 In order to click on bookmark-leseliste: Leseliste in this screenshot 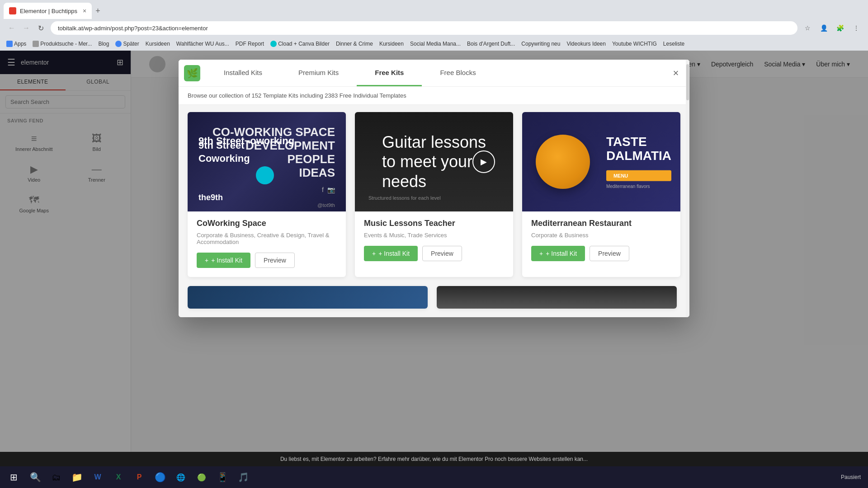, I will do `click(674, 44)`.